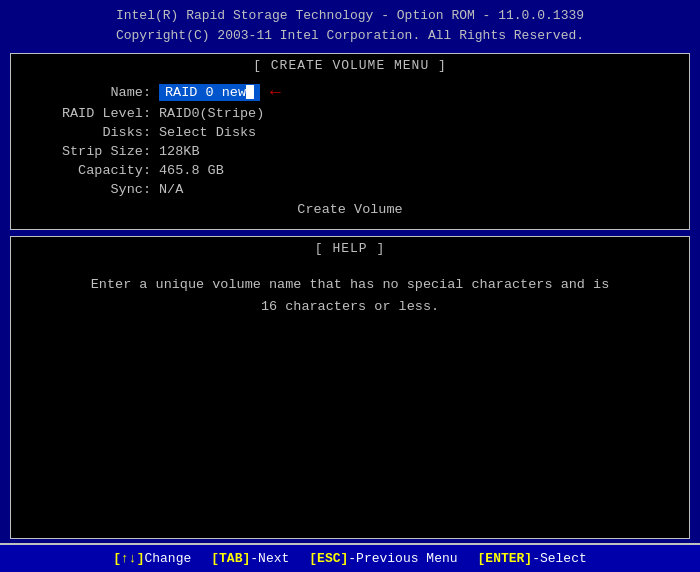 This screenshot has height=572, width=700. Describe the element at coordinates (128, 558) in the screenshot. I see `footer-key-arrows: [↑↓]` at that location.